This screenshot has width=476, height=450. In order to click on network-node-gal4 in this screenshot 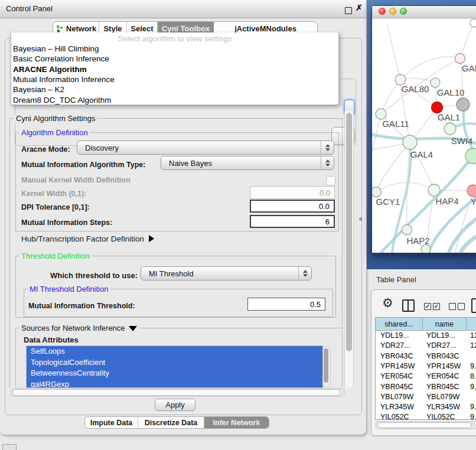, I will do `click(410, 142)`.